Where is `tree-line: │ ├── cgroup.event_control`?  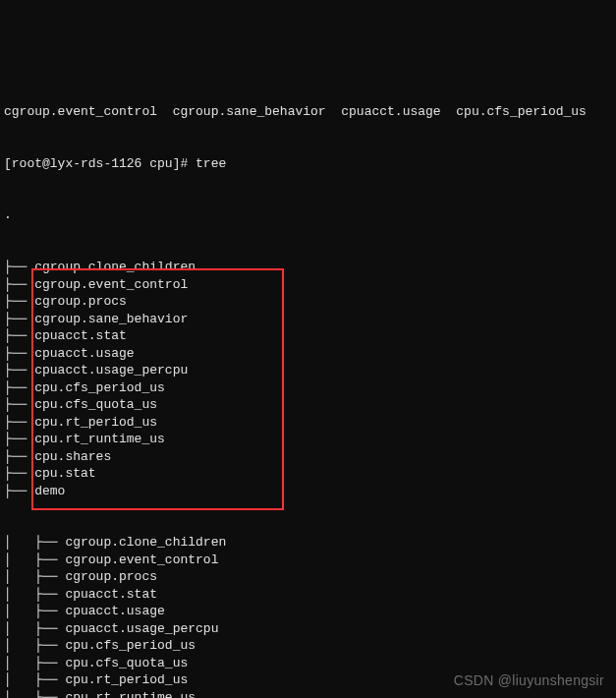
tree-line: │ ├── cgroup.event_control is located at coordinates (308, 560).